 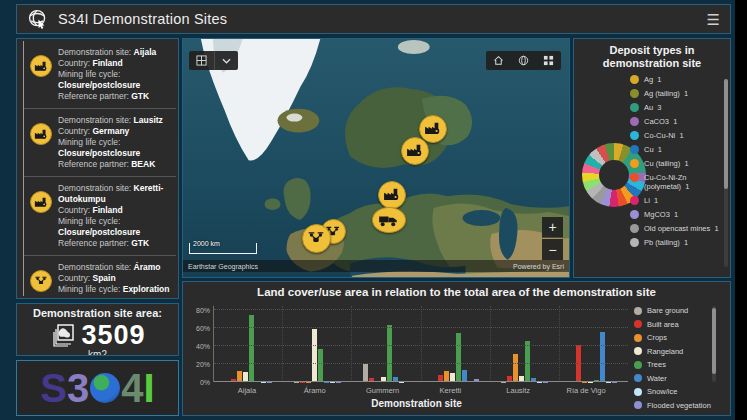 I want to click on chart-legend-item: Trees, so click(x=675, y=364).